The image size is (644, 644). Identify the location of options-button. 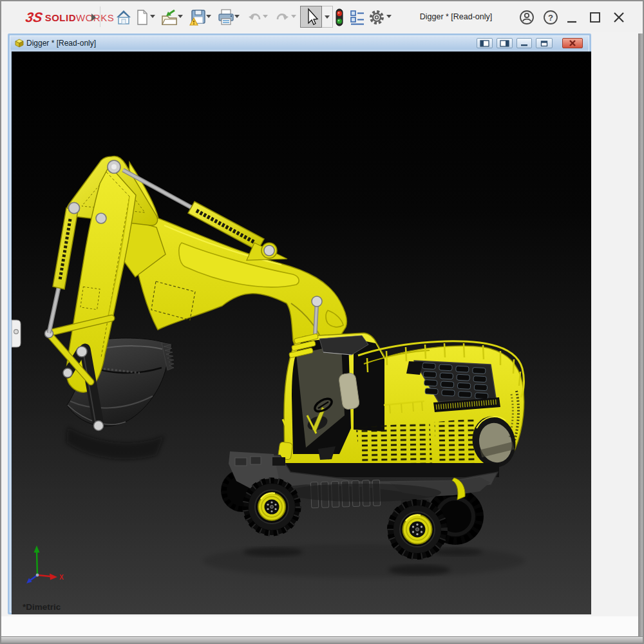
(377, 17).